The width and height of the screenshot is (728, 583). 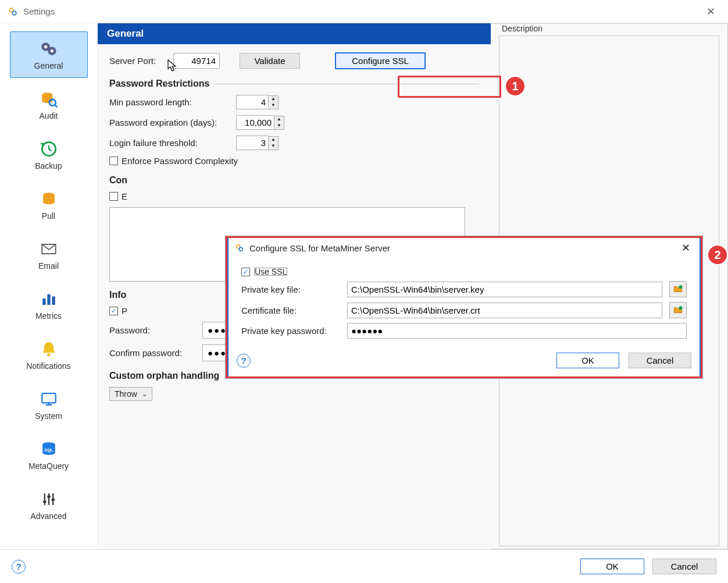 What do you see at coordinates (291, 290) in the screenshot?
I see `private-key-file-label: Private key file:` at bounding box center [291, 290].